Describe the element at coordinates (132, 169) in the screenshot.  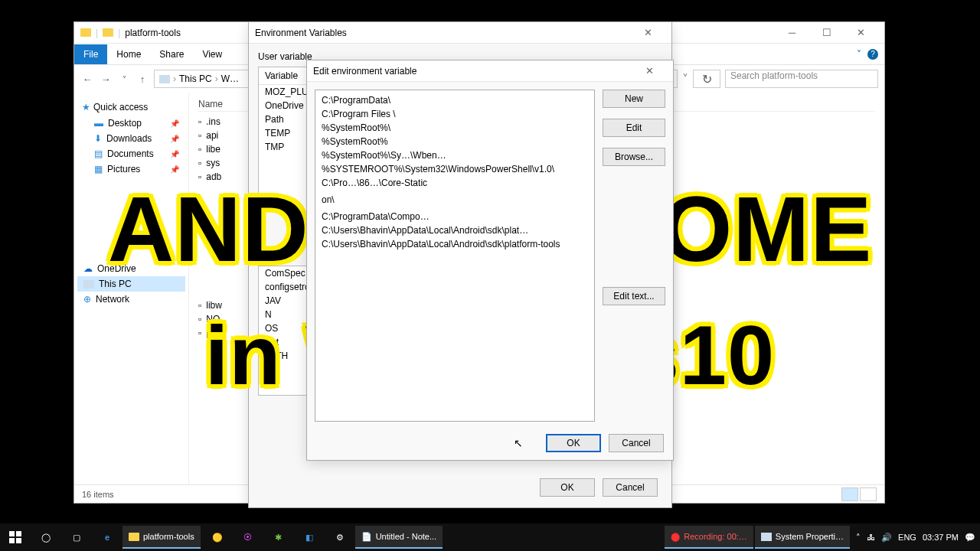
I see `sidebar-item-pictures: ▦Pictures📌` at that location.